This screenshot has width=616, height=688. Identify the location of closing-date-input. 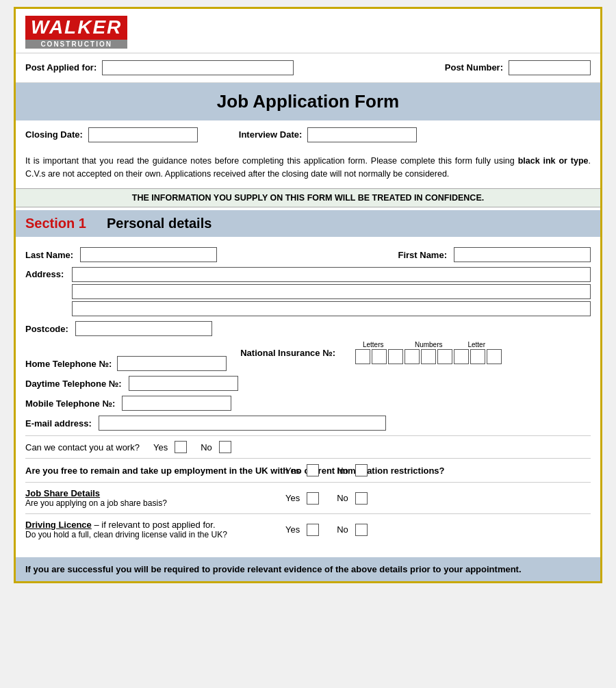
(143, 135).